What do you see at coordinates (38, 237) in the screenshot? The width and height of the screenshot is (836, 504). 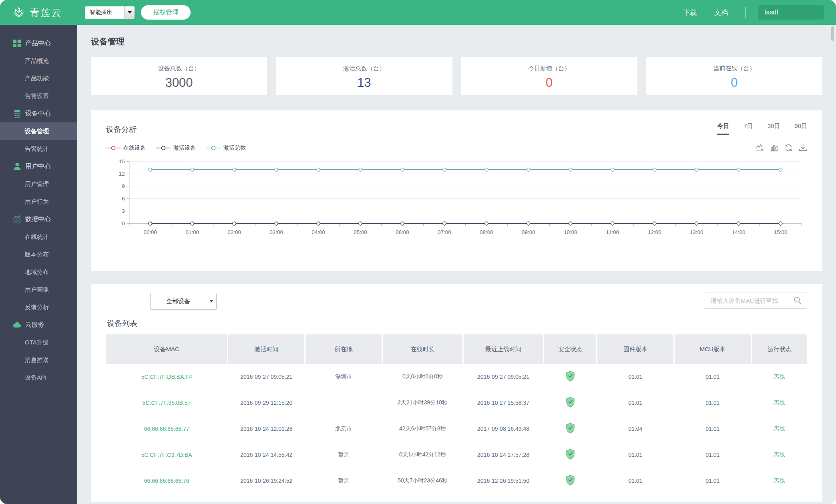 I see `sidebar-item: 在线统计` at bounding box center [38, 237].